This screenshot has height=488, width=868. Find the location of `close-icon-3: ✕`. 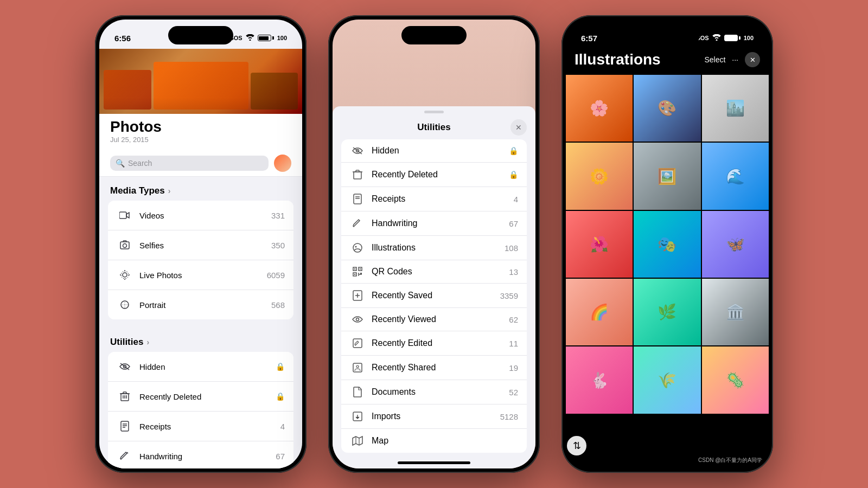

close-icon-3: ✕ is located at coordinates (753, 60).